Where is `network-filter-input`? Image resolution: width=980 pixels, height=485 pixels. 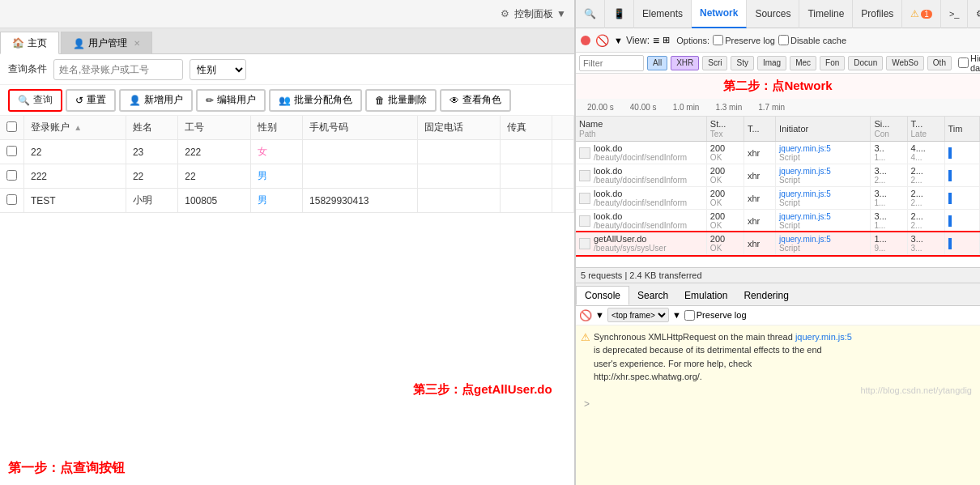 network-filter-input is located at coordinates (611, 63).